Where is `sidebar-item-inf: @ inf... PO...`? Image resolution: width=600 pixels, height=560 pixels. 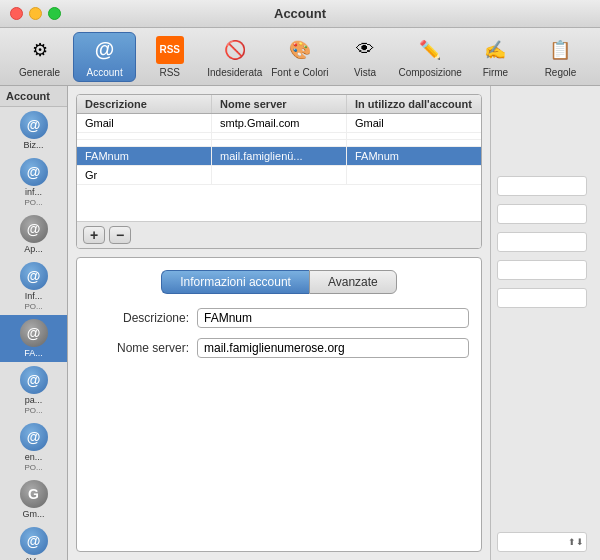 sidebar-item-inf: @ inf... PO... is located at coordinates (34, 182).